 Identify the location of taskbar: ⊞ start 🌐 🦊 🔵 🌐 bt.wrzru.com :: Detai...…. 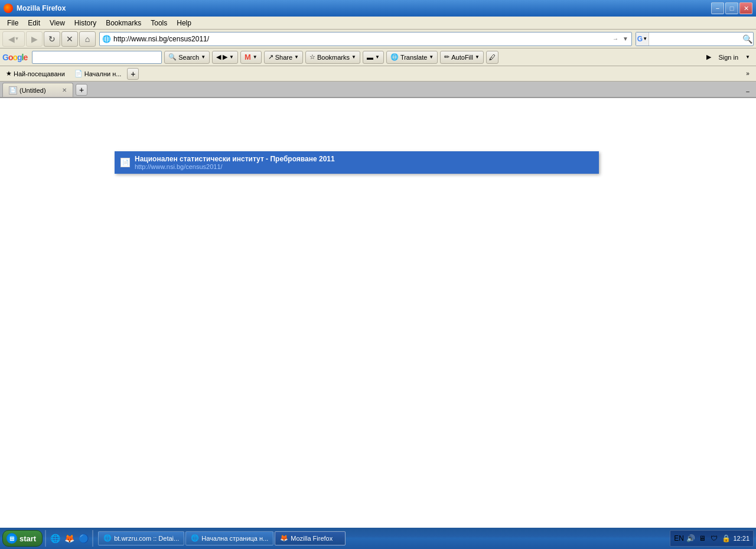
(378, 538).